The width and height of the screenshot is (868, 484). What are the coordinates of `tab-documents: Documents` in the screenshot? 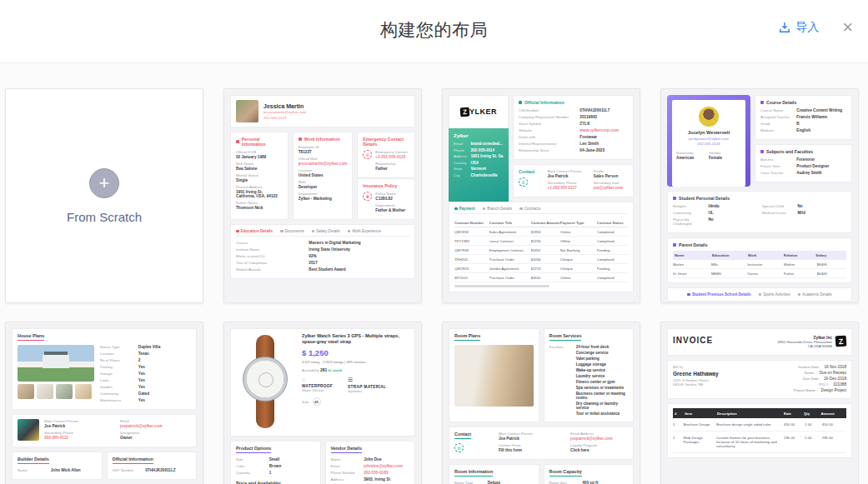 It's located at (292, 232).